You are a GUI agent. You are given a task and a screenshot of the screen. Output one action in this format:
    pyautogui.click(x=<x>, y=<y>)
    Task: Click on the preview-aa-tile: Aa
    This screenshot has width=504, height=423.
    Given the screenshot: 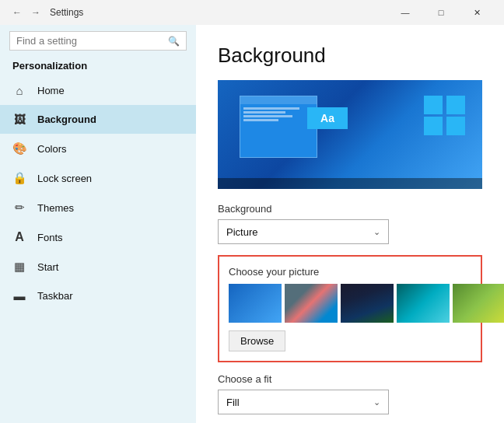 What is the action you would take?
    pyautogui.click(x=327, y=118)
    